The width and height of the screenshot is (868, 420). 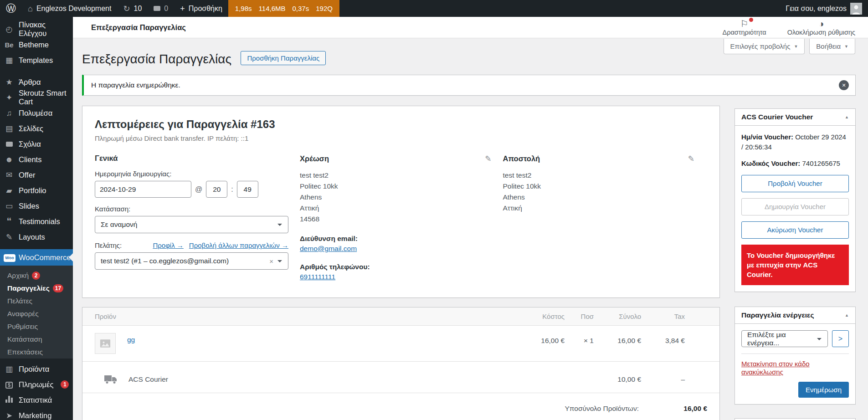 I want to click on query-monitor-badge: 1,98s 114,6MB 0,37s 192Q, so click(x=284, y=8).